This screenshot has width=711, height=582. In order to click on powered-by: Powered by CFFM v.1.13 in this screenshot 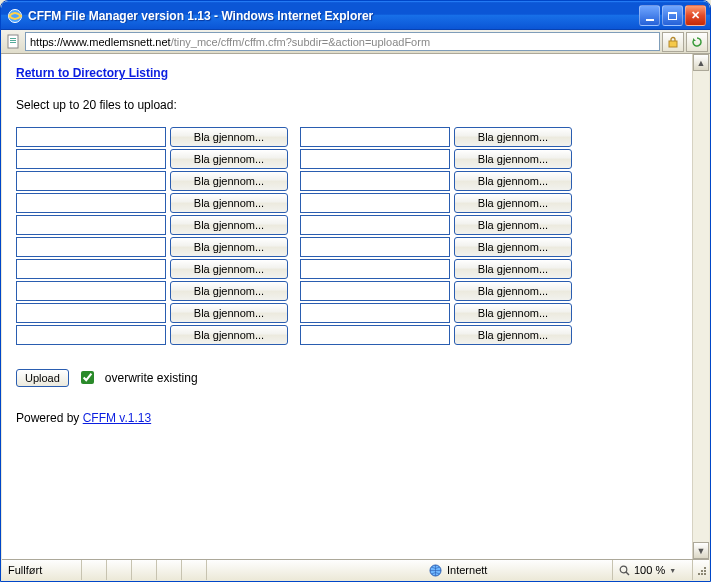, I will do `click(347, 418)`.